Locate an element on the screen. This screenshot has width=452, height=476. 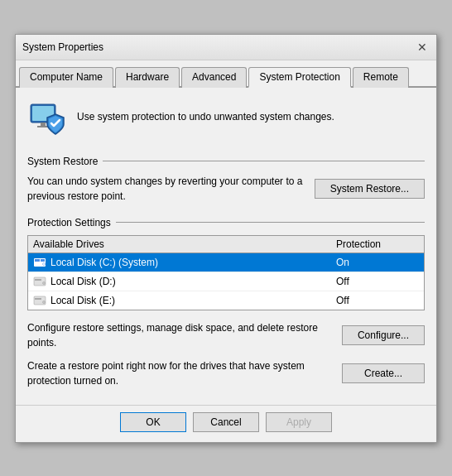
configure-description: Configure restore settings, manage disk … is located at coordinates (180, 335).